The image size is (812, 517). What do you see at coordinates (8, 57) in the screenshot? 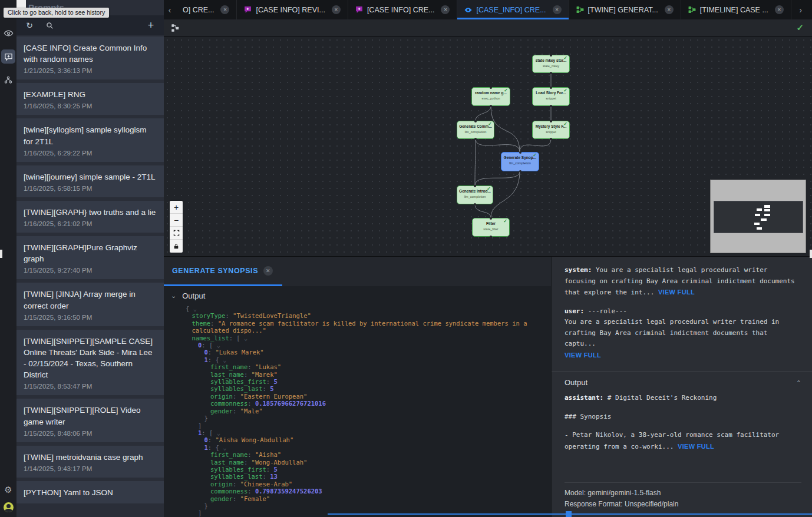
I see `prompts-chat-icon-button` at bounding box center [8, 57].